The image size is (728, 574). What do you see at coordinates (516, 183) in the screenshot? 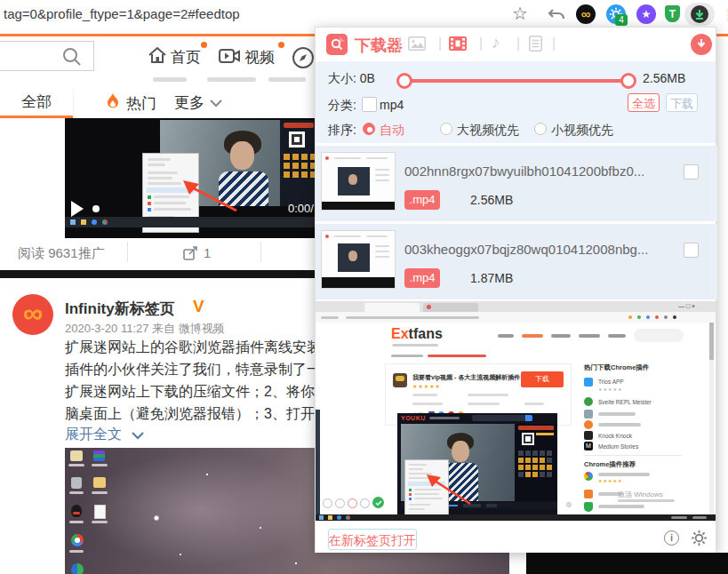
I see `download-item: 002hnn8rgx07bwyuilbh01041200bfbz0... .mp…` at bounding box center [516, 183].